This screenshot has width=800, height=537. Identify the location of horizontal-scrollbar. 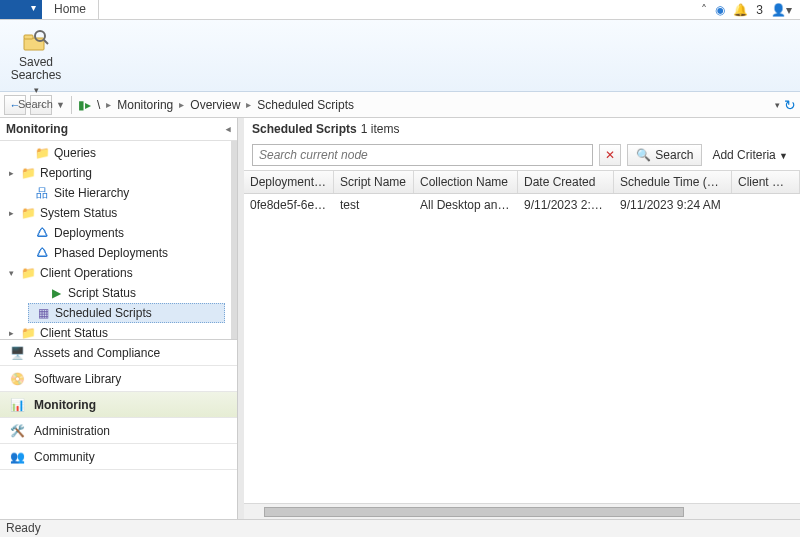
(522, 511).